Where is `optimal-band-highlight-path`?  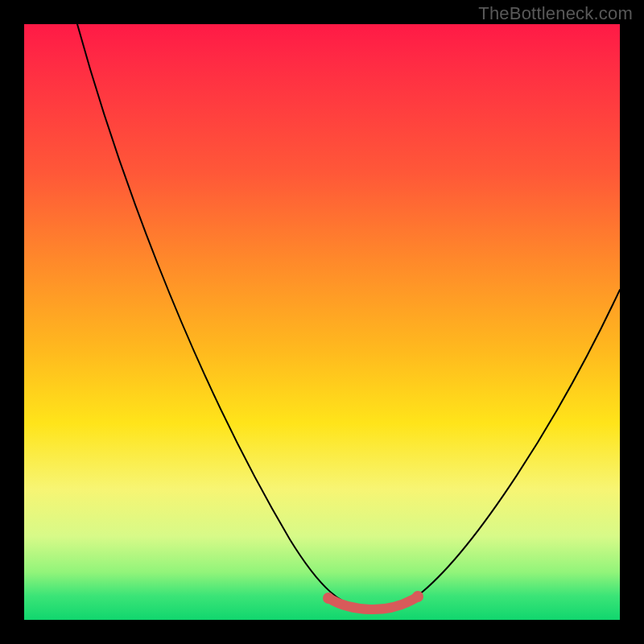 optimal-band-highlight-path is located at coordinates (373, 604).